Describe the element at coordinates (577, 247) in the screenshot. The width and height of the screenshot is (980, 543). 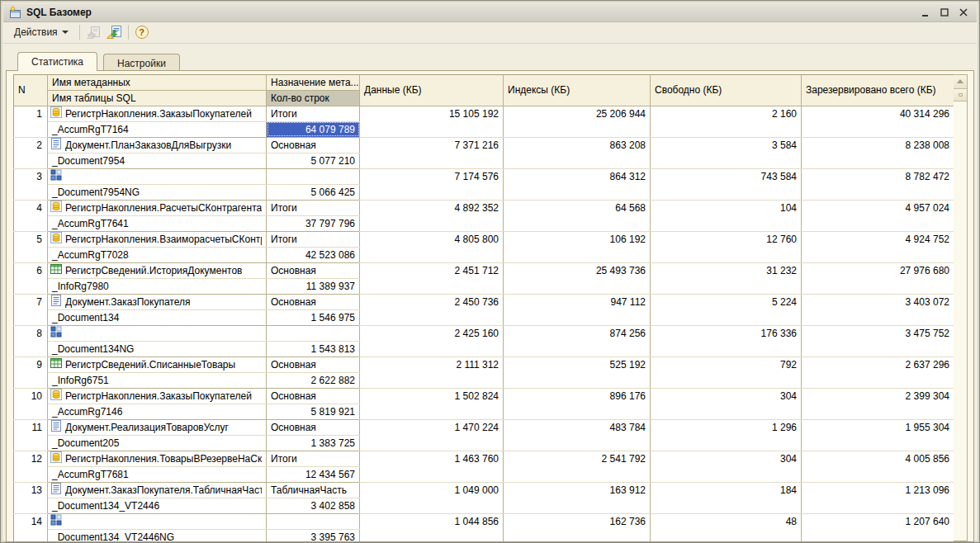
I see `cell-index-kb: 106 192` at that location.